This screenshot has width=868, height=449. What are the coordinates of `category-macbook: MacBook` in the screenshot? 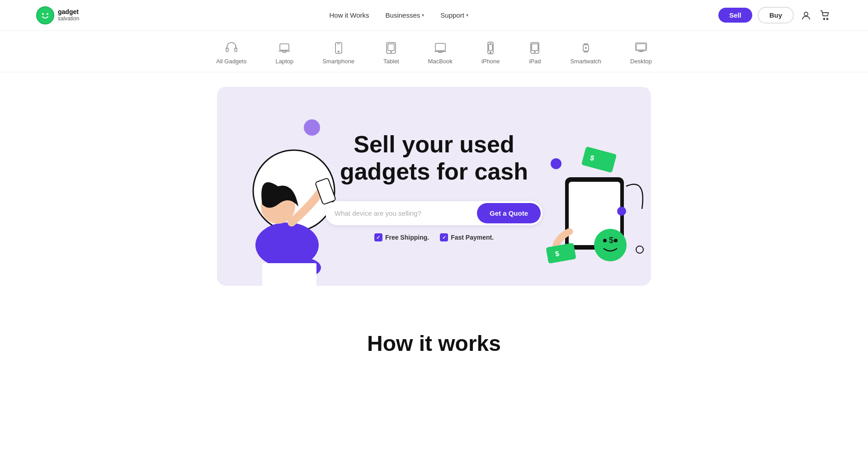 It's located at (440, 53).